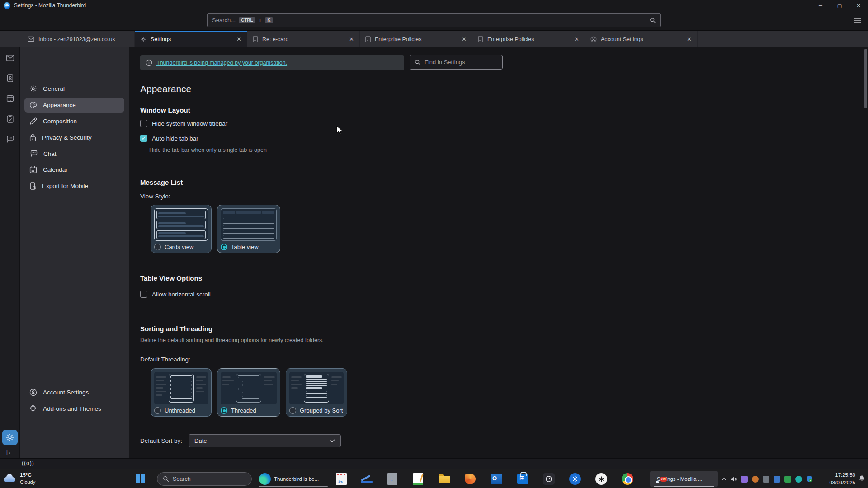  Describe the element at coordinates (398, 39) in the screenshot. I see `tab-label: Enterprise Policies` at that location.